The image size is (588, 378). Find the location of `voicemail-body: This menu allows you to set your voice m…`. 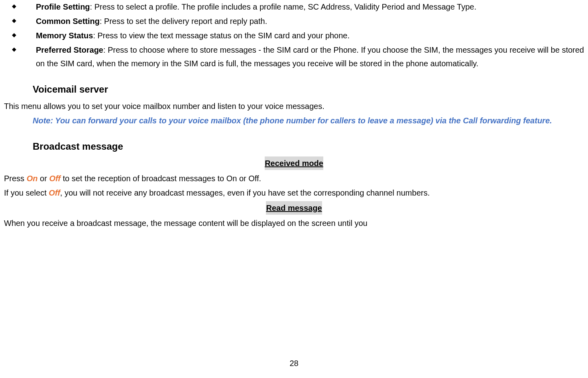

voicemail-body: This menu allows you to set your voice m… is located at coordinates (294, 106).